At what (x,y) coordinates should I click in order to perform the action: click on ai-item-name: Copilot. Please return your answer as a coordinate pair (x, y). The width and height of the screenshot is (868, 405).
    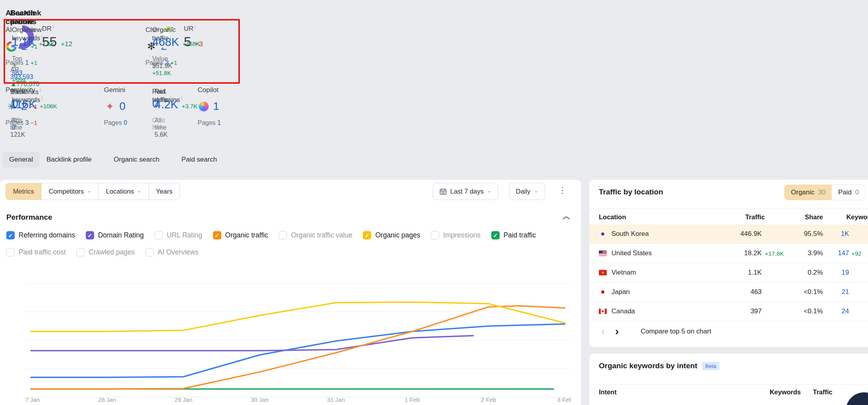
    Looking at the image, I should click on (239, 90).